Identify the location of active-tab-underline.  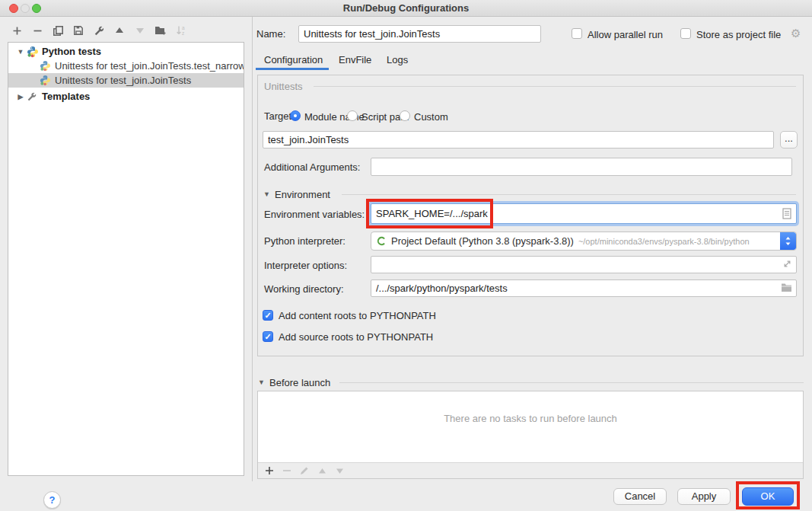
(292, 69).